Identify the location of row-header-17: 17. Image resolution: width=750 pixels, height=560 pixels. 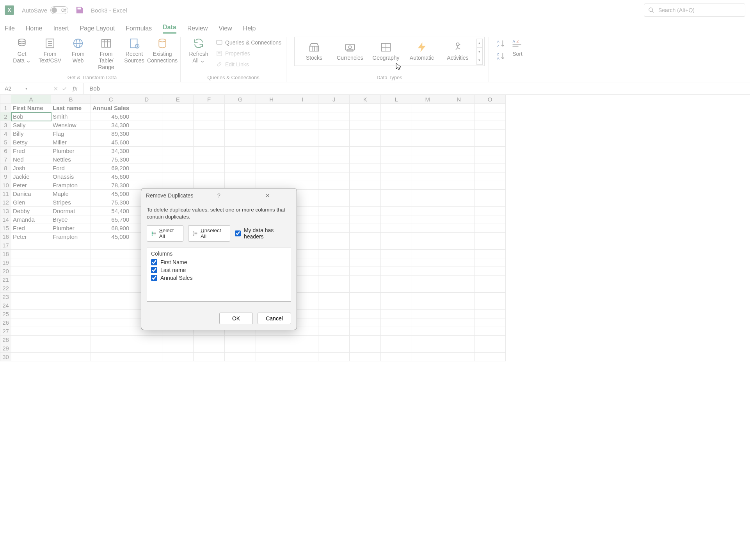
(6, 245).